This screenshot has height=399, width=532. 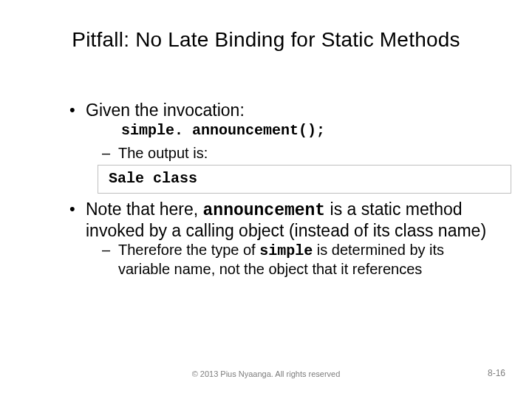 What do you see at coordinates (295, 168) in the screenshot?
I see `bullet-1-sub-1: The output is: Sale class` at bounding box center [295, 168].